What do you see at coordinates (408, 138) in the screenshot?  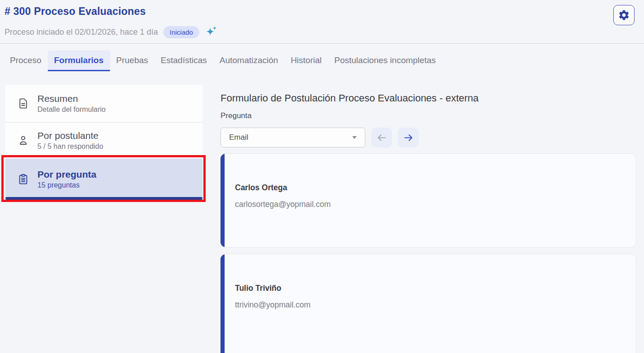 I see `next-question-button` at bounding box center [408, 138].